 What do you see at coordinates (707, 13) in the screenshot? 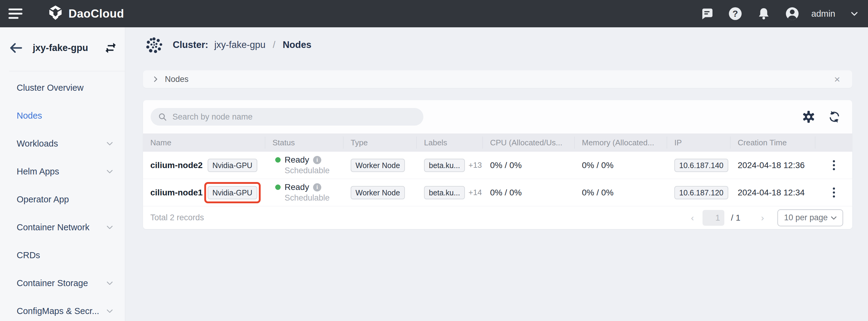
I see `chat-icon` at bounding box center [707, 13].